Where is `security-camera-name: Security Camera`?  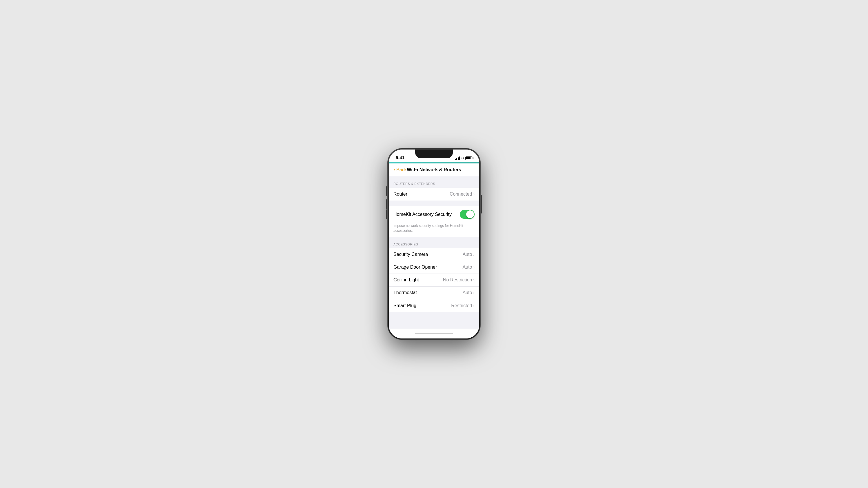
security-camera-name: Security Camera is located at coordinates (411, 255).